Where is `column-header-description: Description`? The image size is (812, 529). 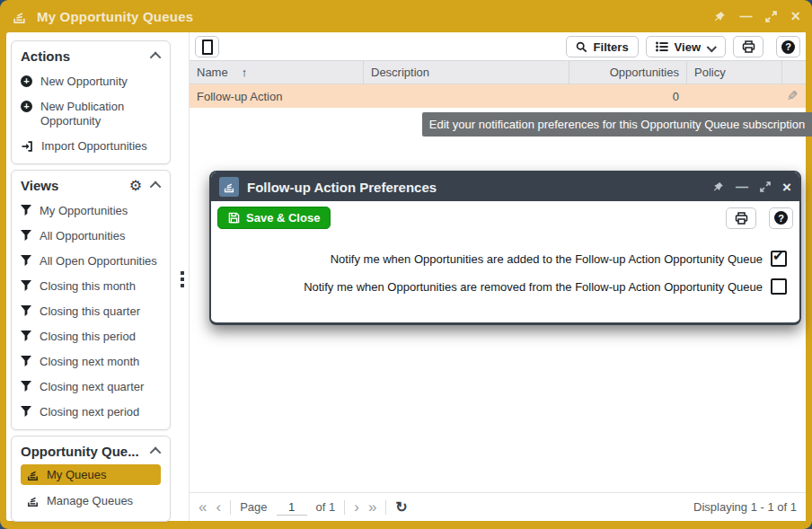 column-header-description: Description is located at coordinates (465, 72).